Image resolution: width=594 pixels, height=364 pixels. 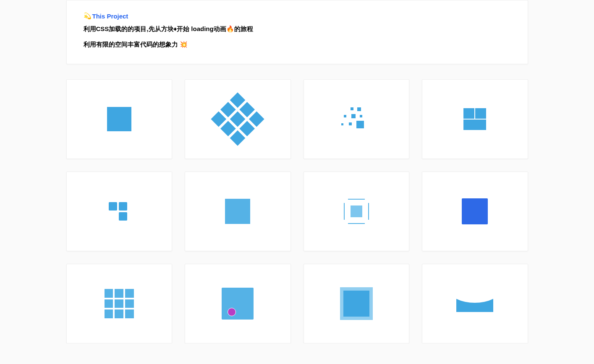 What do you see at coordinates (119, 119) in the screenshot?
I see `square-icon` at bounding box center [119, 119].